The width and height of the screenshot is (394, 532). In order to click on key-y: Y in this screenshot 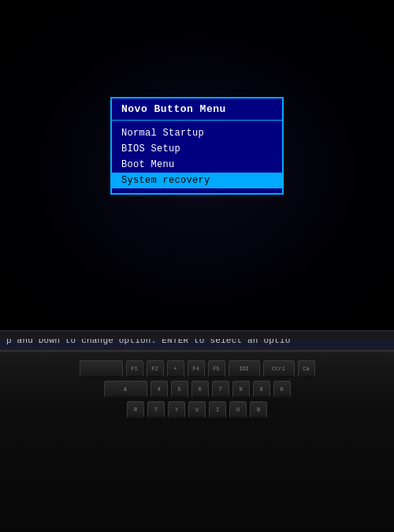, I will do `click(177, 410)`.